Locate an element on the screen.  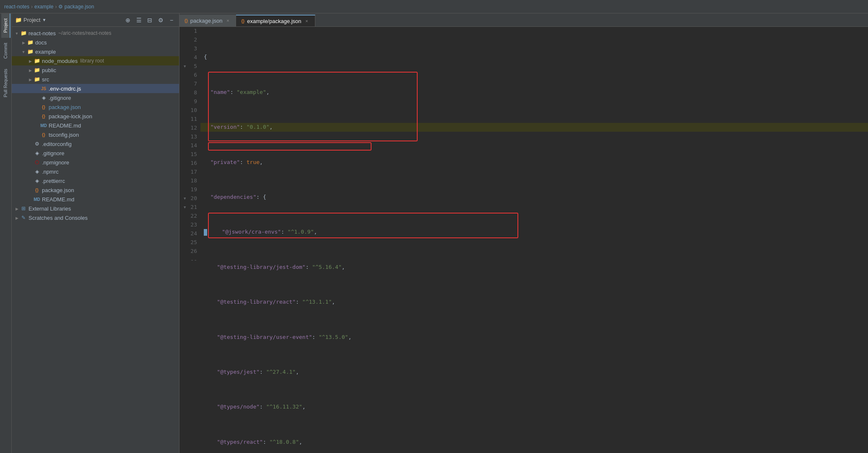
line-num-ellipsis: -- is located at coordinates (191, 260).